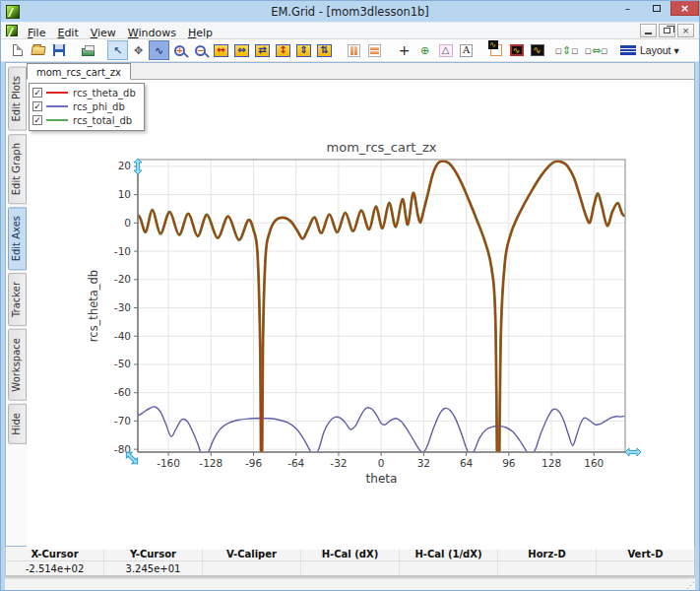  What do you see at coordinates (551, 463) in the screenshot?
I see `x-tick-label: 128` at bounding box center [551, 463].